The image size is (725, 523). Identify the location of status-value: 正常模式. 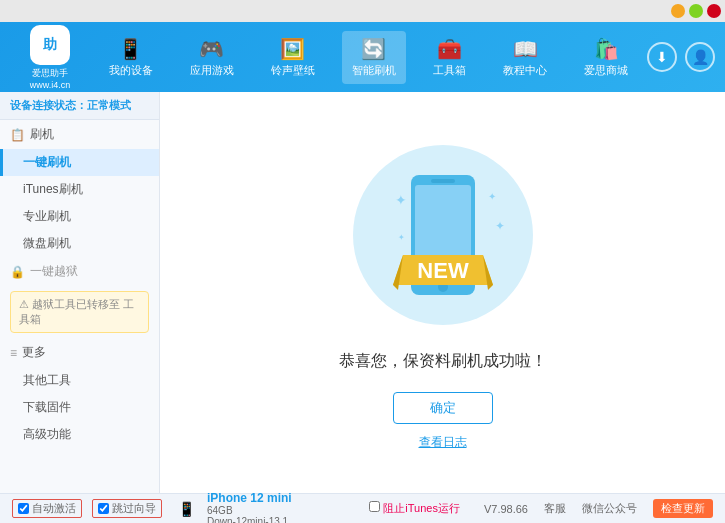
(109, 105).